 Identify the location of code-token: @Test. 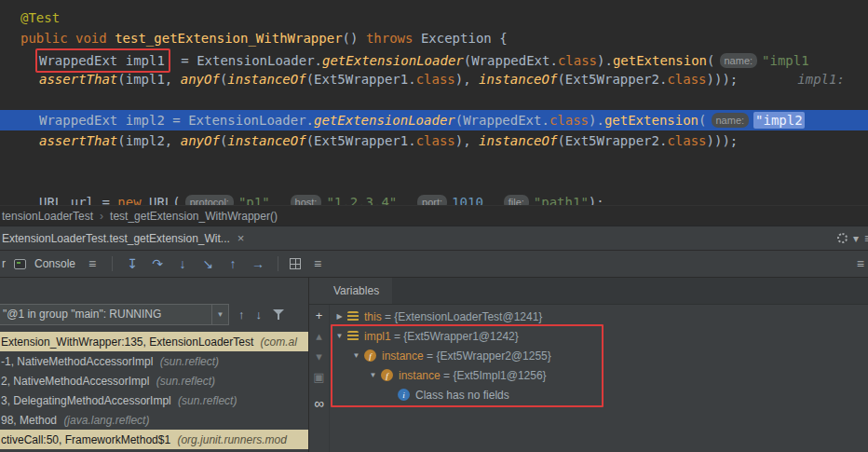
(40, 18).